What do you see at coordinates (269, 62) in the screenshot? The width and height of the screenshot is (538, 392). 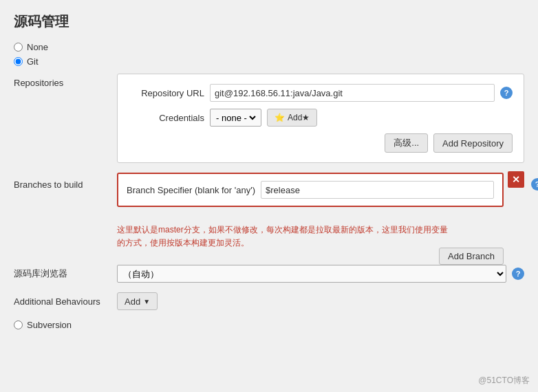 I see `radio-git: Git` at bounding box center [269, 62].